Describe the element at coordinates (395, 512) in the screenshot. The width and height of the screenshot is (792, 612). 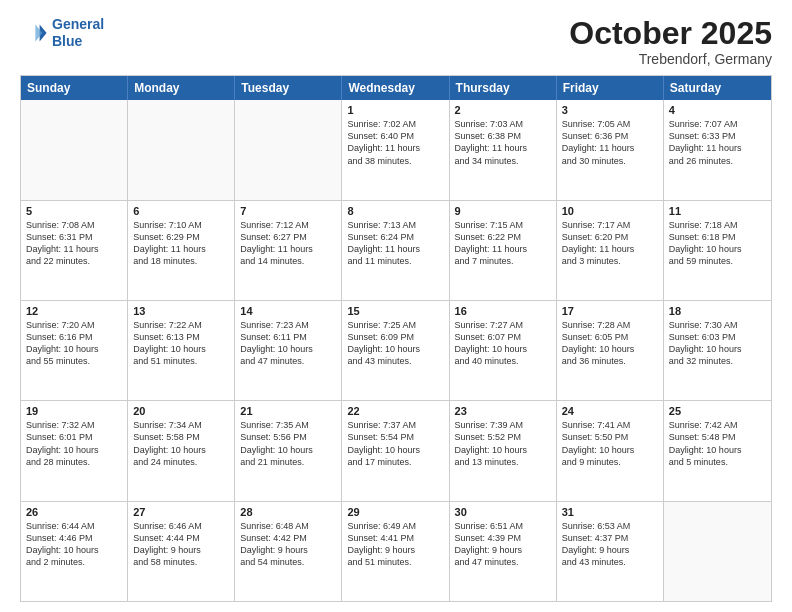
I see `day-number: 29` at that location.